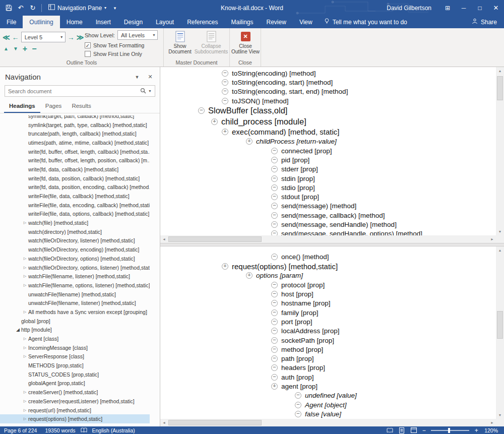 The height and width of the screenshot is (434, 504). What do you see at coordinates (75, 339) in the screenshot?
I see `nav-heading-item: ▷Agent [class]` at bounding box center [75, 339].